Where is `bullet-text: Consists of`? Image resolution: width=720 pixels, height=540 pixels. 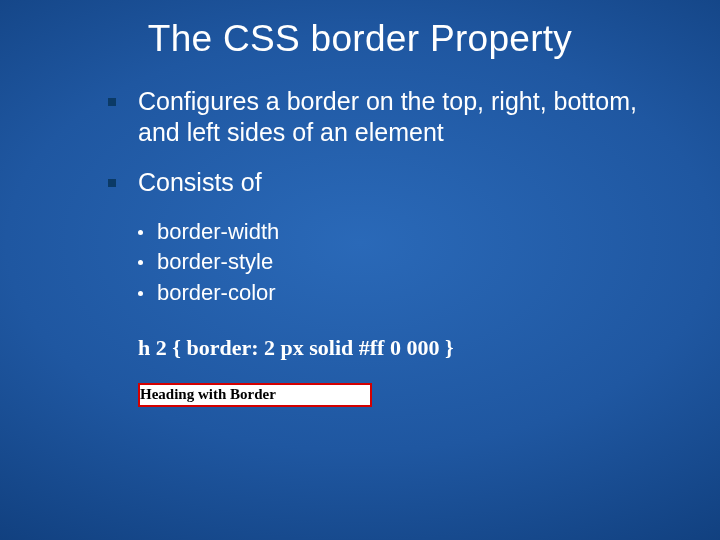
bullet-text: Consists of is located at coordinates (200, 182).